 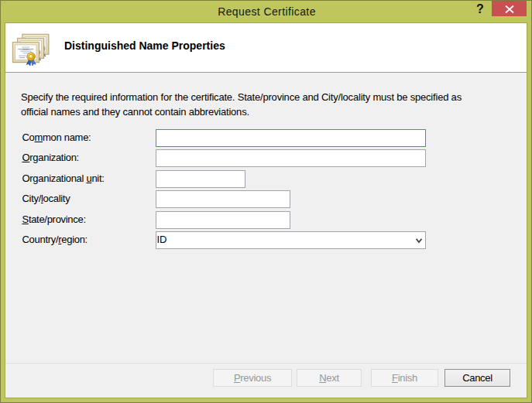 I want to click on form-row-state-province: State/province:, so click(x=266, y=220).